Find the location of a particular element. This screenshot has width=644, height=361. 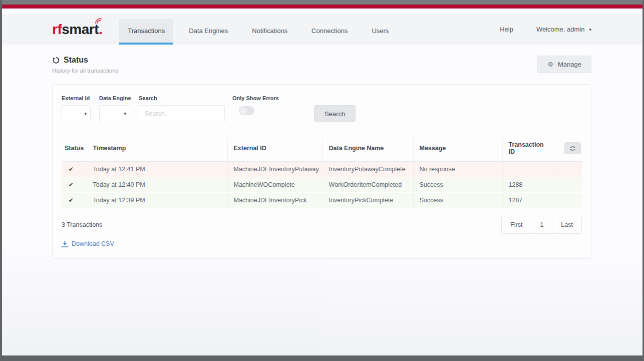

col-header-message: Message is located at coordinates (458, 149).